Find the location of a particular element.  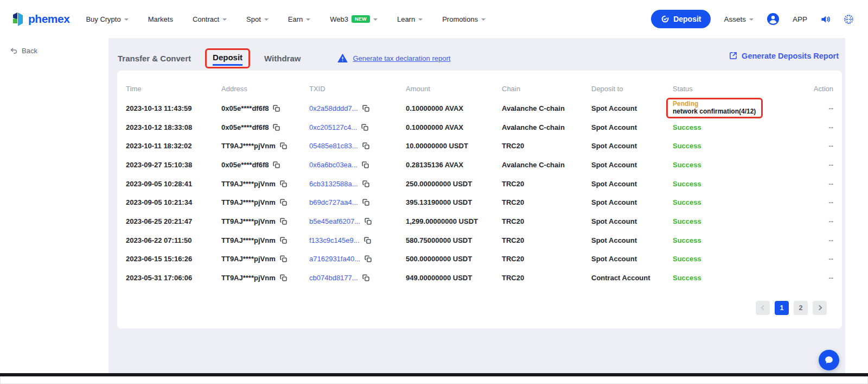

nav-item-web3: Web3NEW is located at coordinates (354, 20).